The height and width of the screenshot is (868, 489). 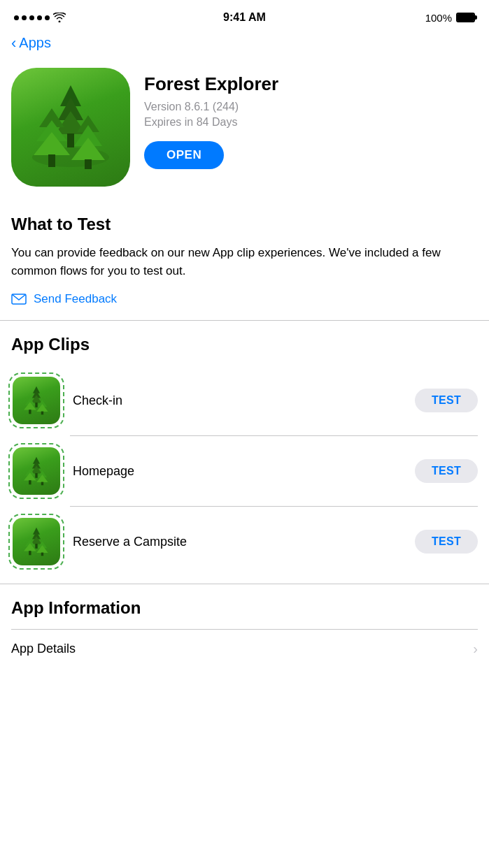 What do you see at coordinates (245, 260) in the screenshot?
I see `what-to-test-section: What to Test You can provide feedback on…` at bounding box center [245, 260].